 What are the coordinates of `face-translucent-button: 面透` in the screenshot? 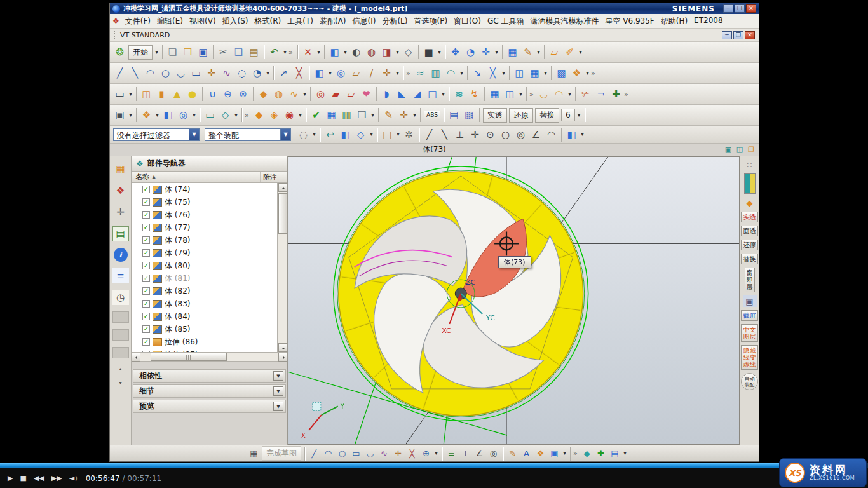 It's located at (750, 231).